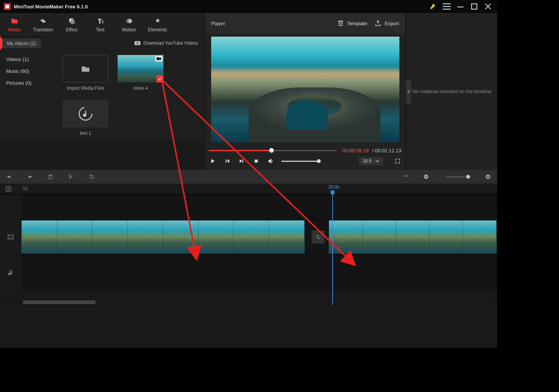  Describe the element at coordinates (141, 88) in the screenshot. I see `video-label: video 4` at that location.